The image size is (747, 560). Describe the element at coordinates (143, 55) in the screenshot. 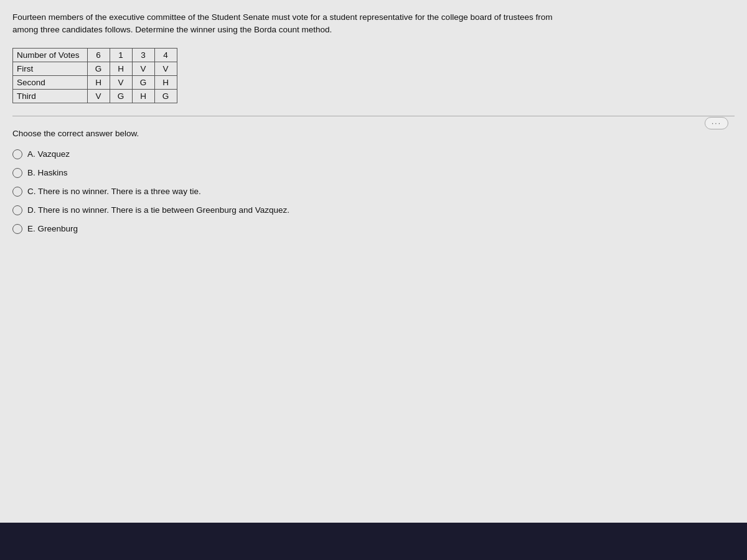

I see `table-header-votes-3: 3` at that location.